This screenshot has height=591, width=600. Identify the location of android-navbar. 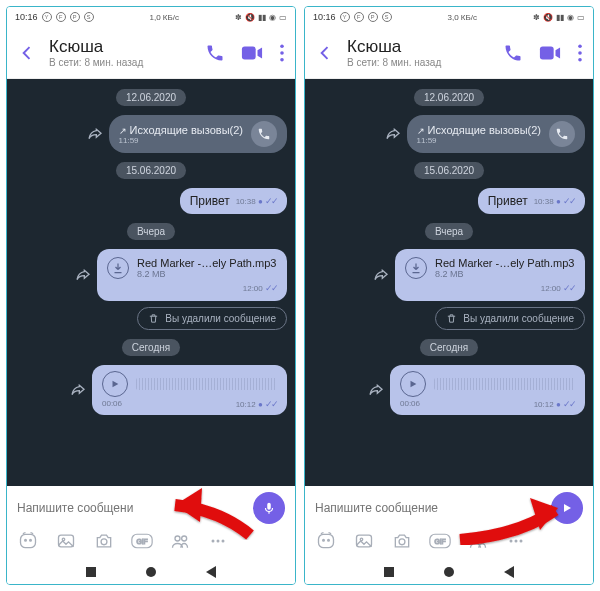
(449, 572).